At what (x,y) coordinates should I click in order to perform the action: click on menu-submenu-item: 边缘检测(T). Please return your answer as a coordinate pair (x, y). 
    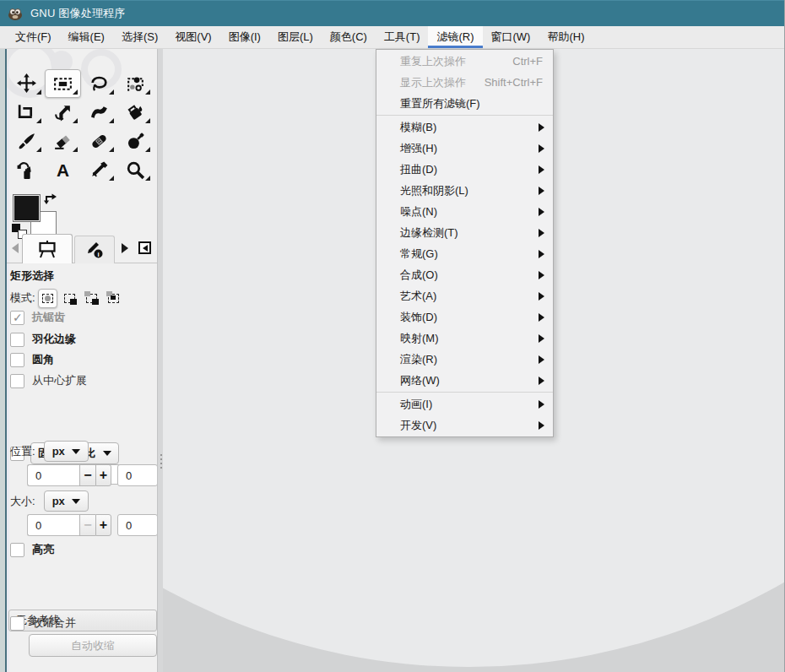
    Looking at the image, I should click on (464, 233).